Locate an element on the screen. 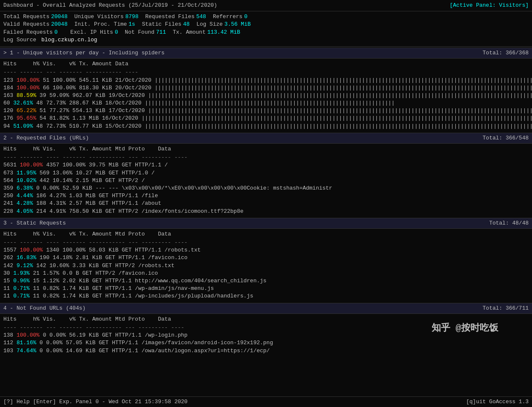 This screenshot has height=407, width=532. section1-title: > 1 - Unique visitors per day - Includin… is located at coordinates (84, 53).